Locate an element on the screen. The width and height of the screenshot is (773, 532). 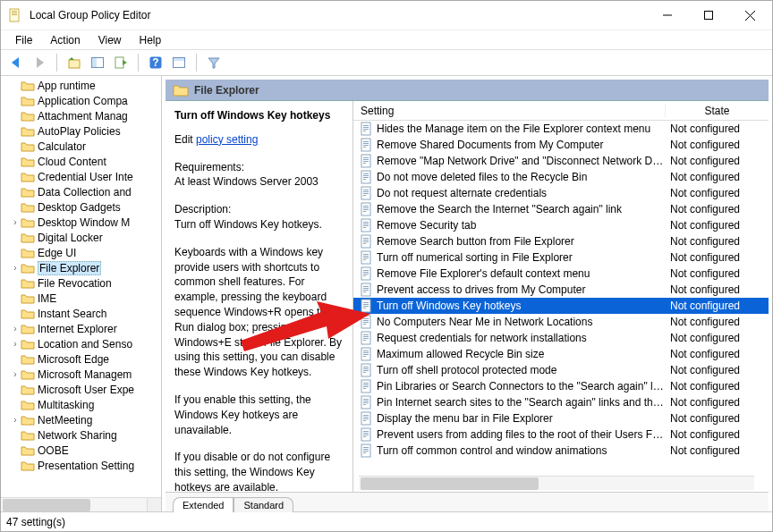
tree-item: Multitasking is located at coordinates (81, 404).